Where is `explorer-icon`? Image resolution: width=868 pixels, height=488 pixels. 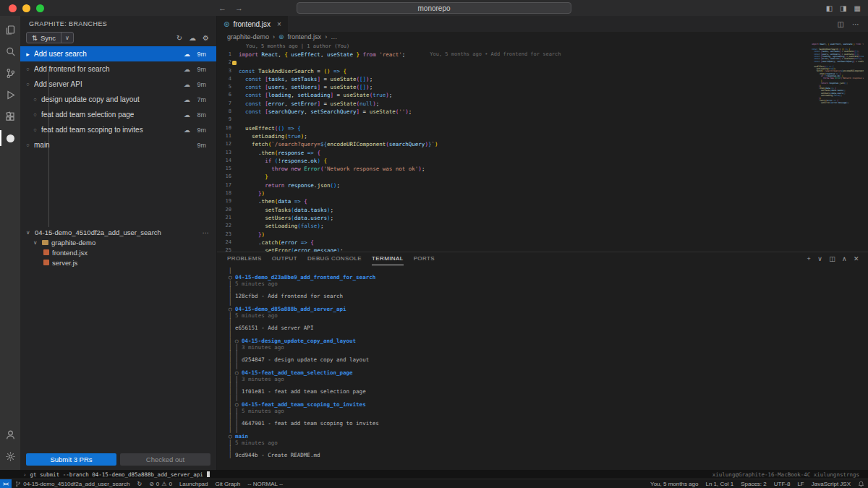
explorer-icon is located at coordinates (10, 30).